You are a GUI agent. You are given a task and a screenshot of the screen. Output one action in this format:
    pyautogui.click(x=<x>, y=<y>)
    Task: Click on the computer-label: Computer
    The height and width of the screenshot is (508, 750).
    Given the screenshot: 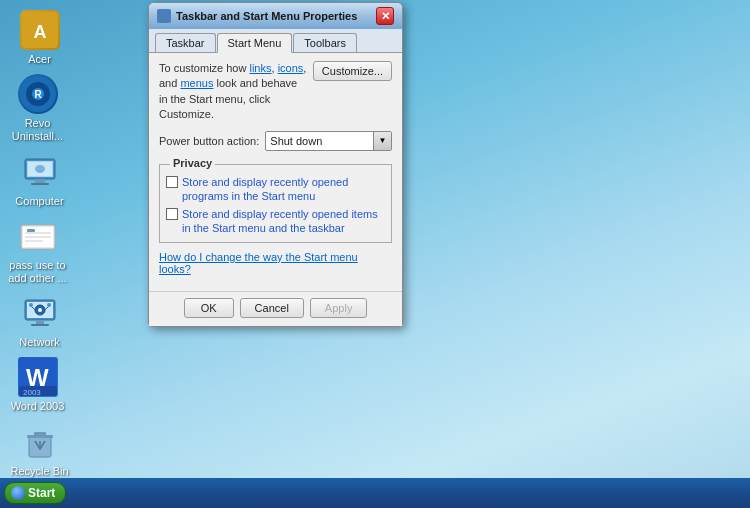 What is the action you would take?
    pyautogui.click(x=39, y=202)
    